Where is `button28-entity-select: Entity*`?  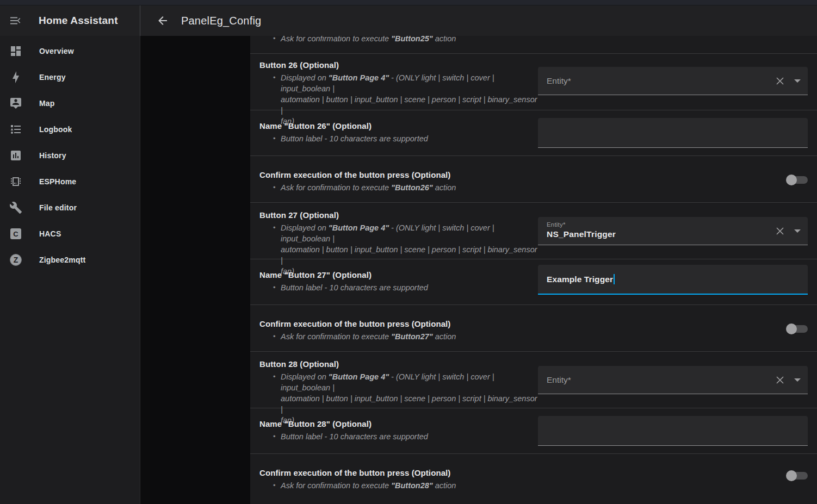
button28-entity-select: Entity* is located at coordinates (673, 380).